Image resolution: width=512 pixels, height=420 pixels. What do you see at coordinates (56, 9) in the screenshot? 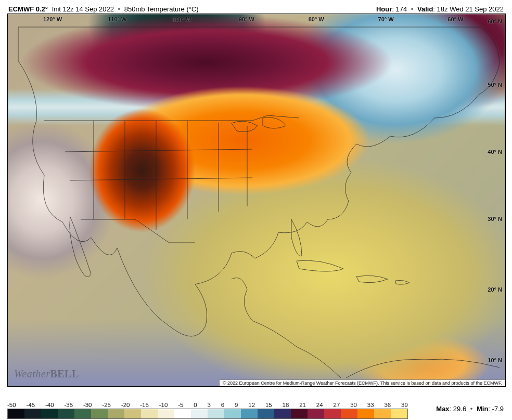
I see `init-label: Init` at bounding box center [56, 9].